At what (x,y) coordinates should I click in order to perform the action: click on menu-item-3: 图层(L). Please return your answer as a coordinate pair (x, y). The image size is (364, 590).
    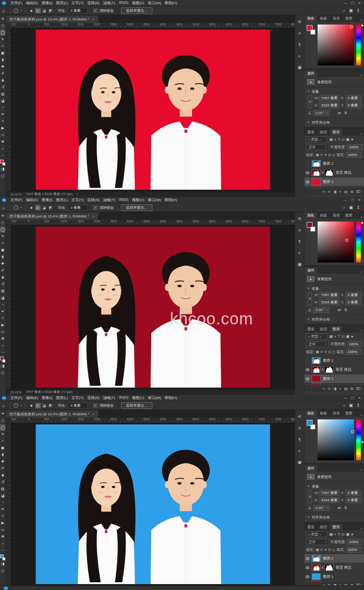
    Looking at the image, I should click on (62, 398).